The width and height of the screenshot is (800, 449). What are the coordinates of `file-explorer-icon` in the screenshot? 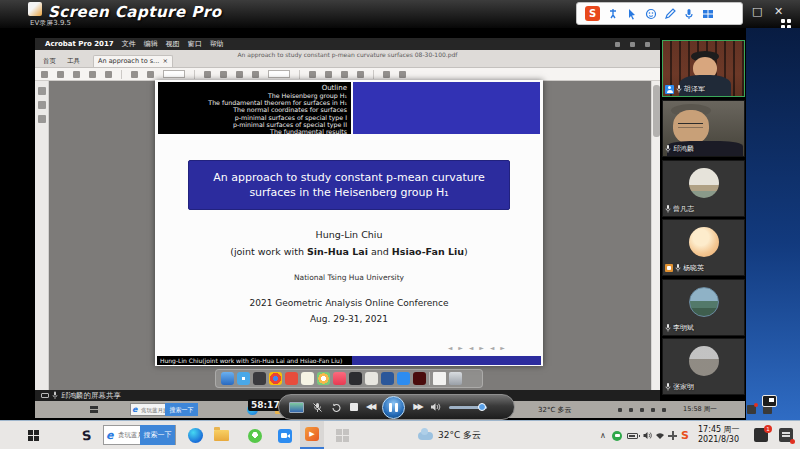 It's located at (222, 435).